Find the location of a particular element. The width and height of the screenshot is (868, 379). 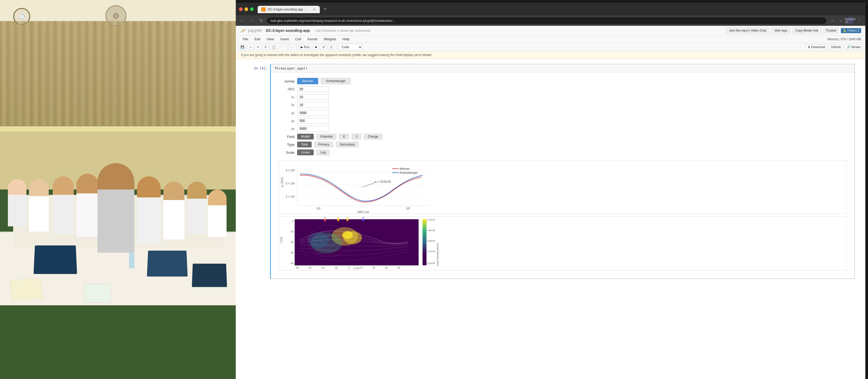

menu-widgets: Widgets is located at coordinates (330, 39).